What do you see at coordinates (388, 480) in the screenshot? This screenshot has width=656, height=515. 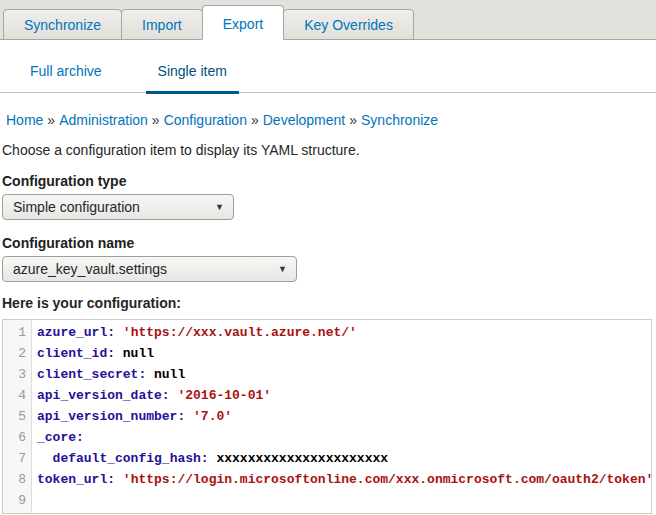 I see `token-string: 'https://login.microsoftonline.com/xxx.o…` at bounding box center [388, 480].